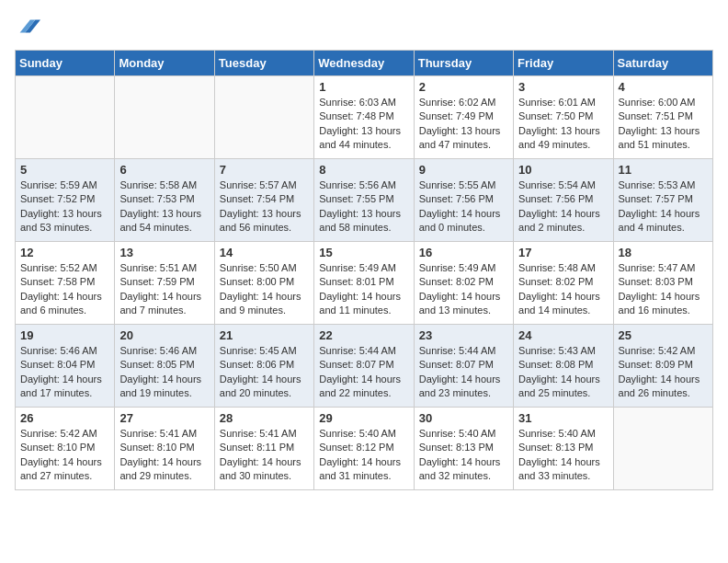 The height and width of the screenshot is (563, 728). Describe the element at coordinates (164, 335) in the screenshot. I see `day-number: 20` at that location.